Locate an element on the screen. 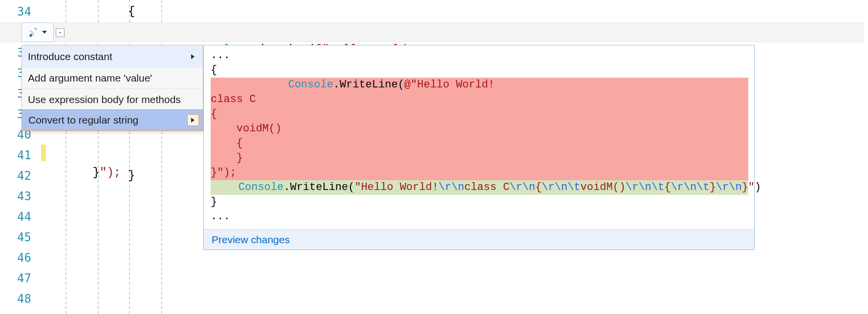 The image size is (868, 314). preview-line: { is located at coordinates (479, 70).